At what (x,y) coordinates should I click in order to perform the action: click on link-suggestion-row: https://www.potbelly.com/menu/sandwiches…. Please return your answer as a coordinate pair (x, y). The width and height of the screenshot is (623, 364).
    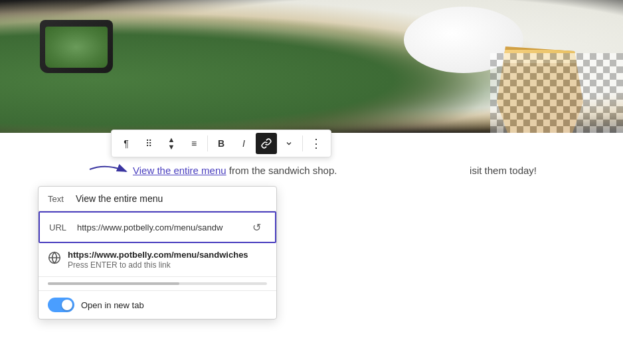
    Looking at the image, I should click on (157, 260).